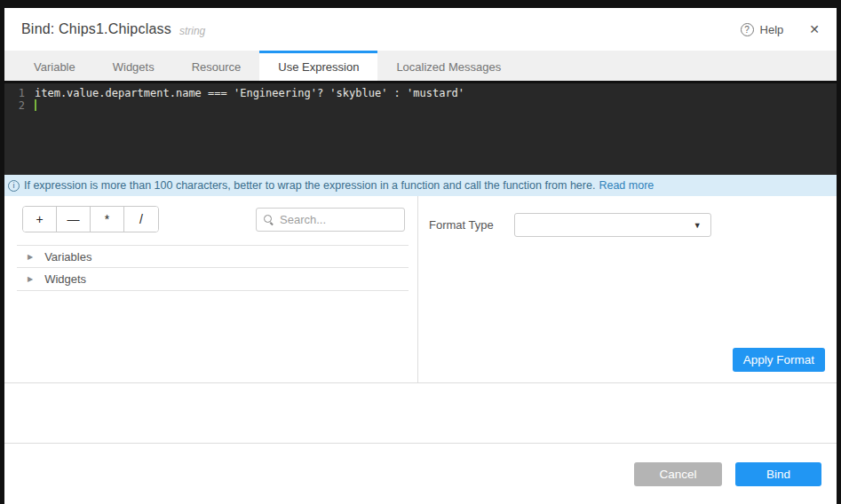 This screenshot has height=504, width=841. What do you see at coordinates (814, 29) in the screenshot?
I see `close-icon: ✕` at bounding box center [814, 29].